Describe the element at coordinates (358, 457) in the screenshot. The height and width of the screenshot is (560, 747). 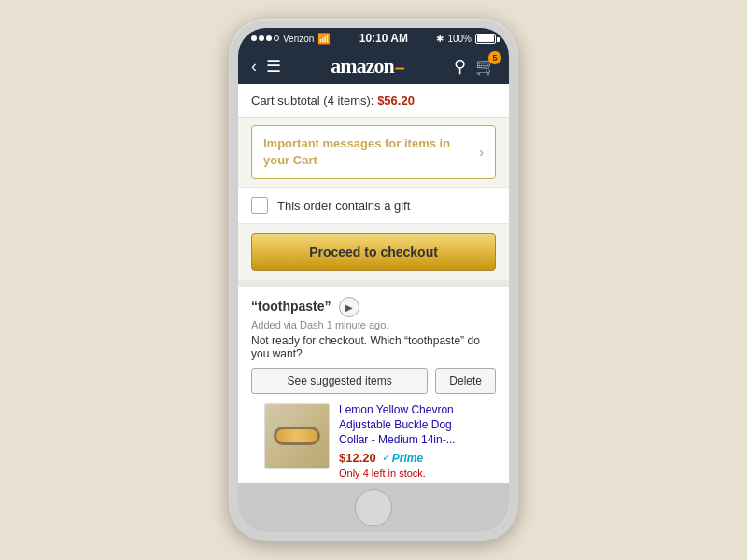
I see `product-price: $12.20` at that location.